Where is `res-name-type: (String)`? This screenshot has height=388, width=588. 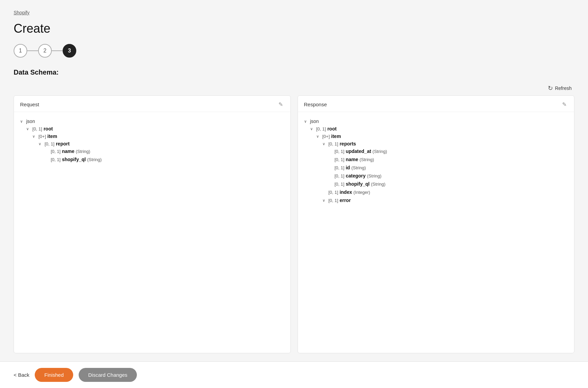
res-name-type: (String) is located at coordinates (367, 159).